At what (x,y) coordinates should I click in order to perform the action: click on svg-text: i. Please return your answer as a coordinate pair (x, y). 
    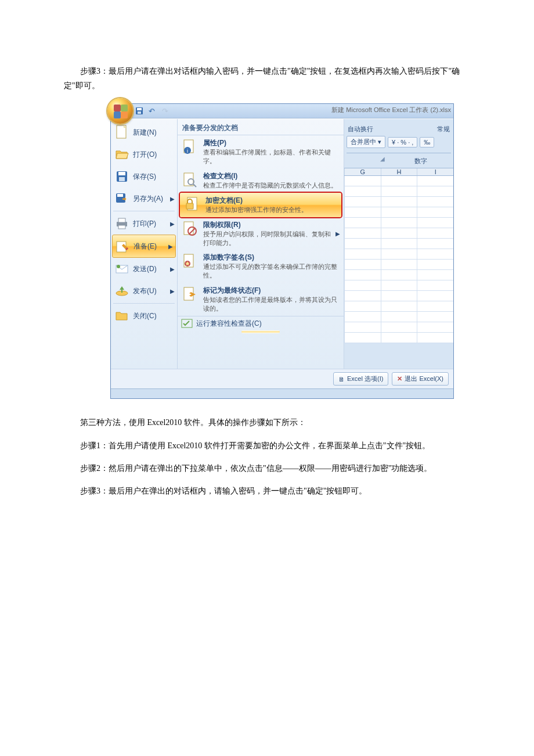
    Looking at the image, I should click on (187, 151).